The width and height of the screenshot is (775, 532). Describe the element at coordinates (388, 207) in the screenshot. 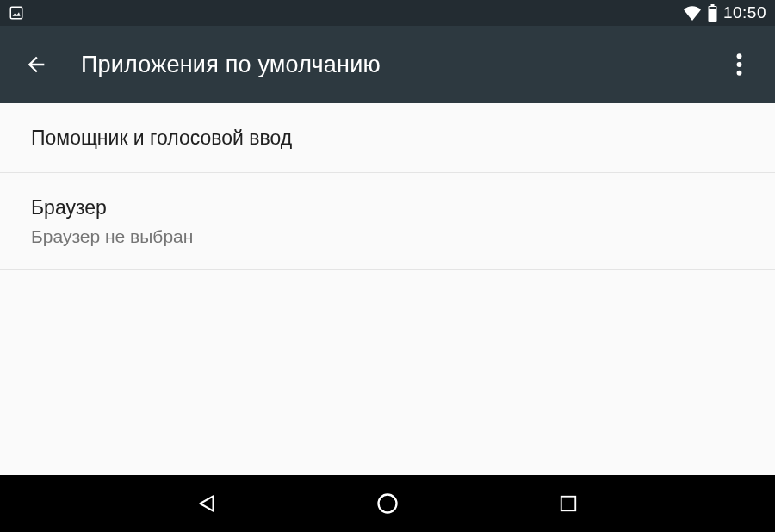

I see `item-title: Браузер` at that location.